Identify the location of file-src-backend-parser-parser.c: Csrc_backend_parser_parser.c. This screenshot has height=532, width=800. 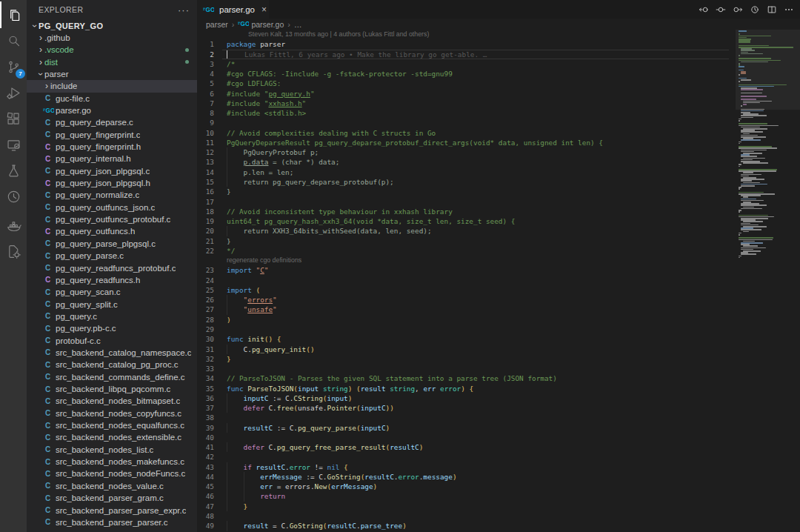
(112, 522).